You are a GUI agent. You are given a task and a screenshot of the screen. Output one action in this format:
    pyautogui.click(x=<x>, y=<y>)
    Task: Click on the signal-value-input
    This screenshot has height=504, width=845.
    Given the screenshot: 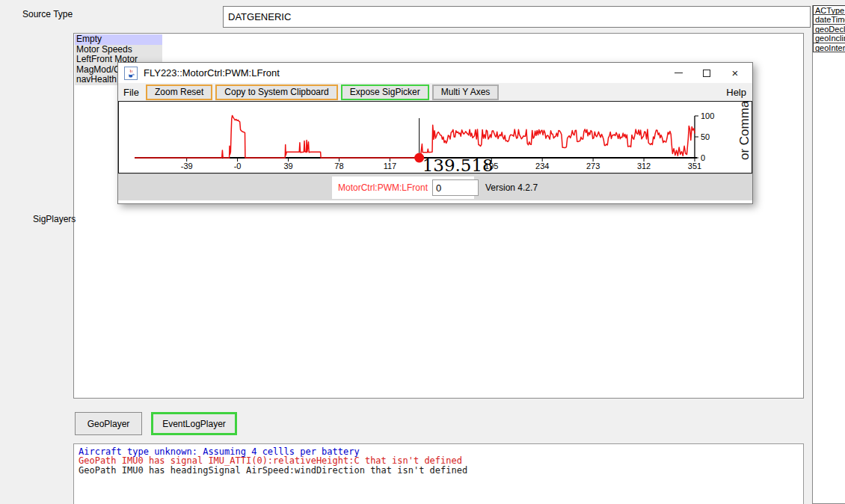 What is the action you would take?
    pyautogui.click(x=455, y=188)
    